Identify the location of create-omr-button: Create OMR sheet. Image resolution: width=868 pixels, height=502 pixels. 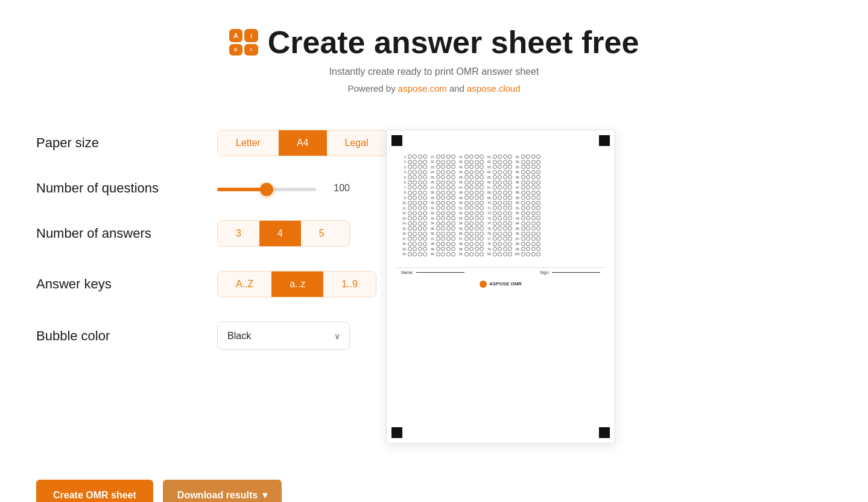
(95, 491).